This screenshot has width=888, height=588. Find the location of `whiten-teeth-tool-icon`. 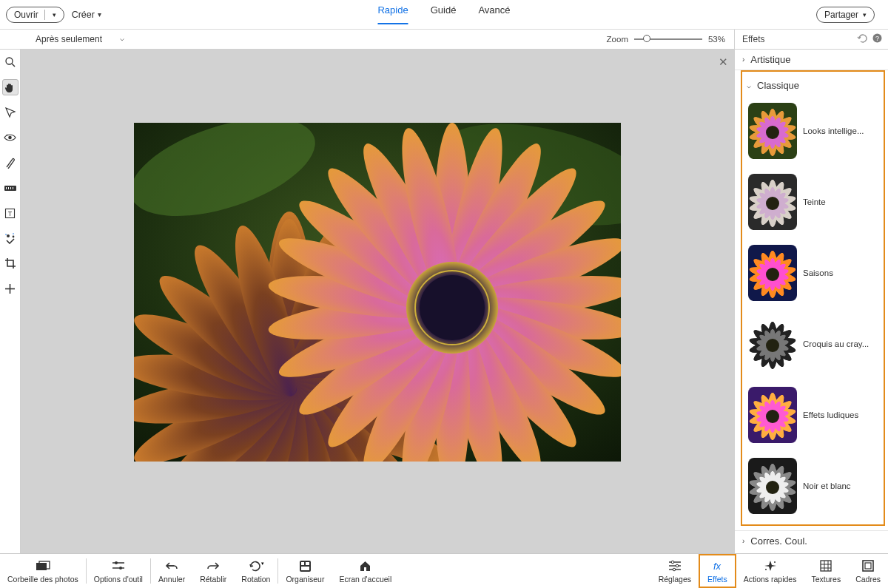

whiten-teeth-tool-icon is located at coordinates (10, 163).